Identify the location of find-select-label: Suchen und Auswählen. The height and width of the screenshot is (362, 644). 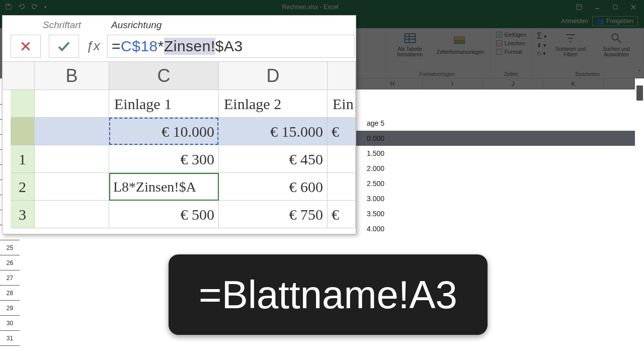
(616, 52).